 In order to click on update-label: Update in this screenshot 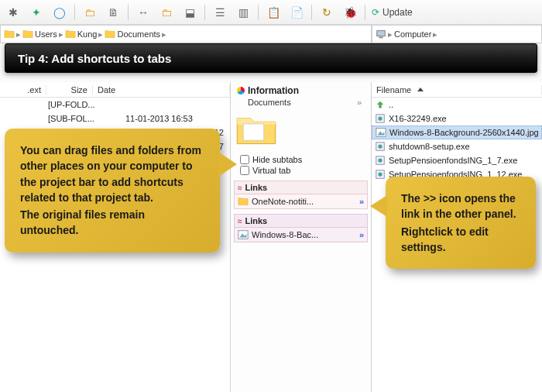, I will do `click(398, 12)`.